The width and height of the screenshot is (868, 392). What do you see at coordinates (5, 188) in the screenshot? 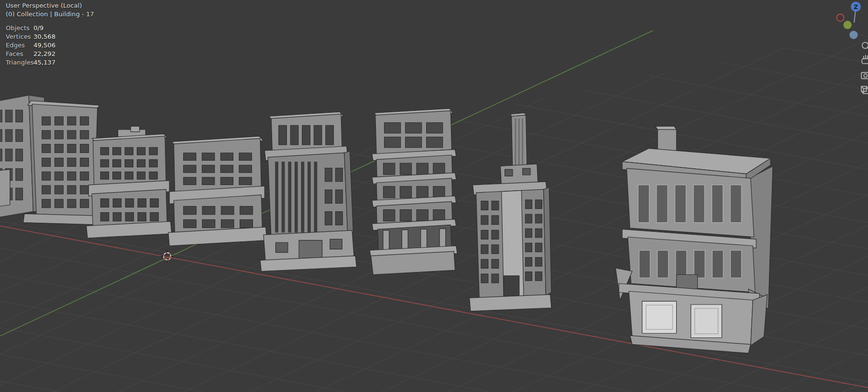
I see `building-face` at bounding box center [5, 188].